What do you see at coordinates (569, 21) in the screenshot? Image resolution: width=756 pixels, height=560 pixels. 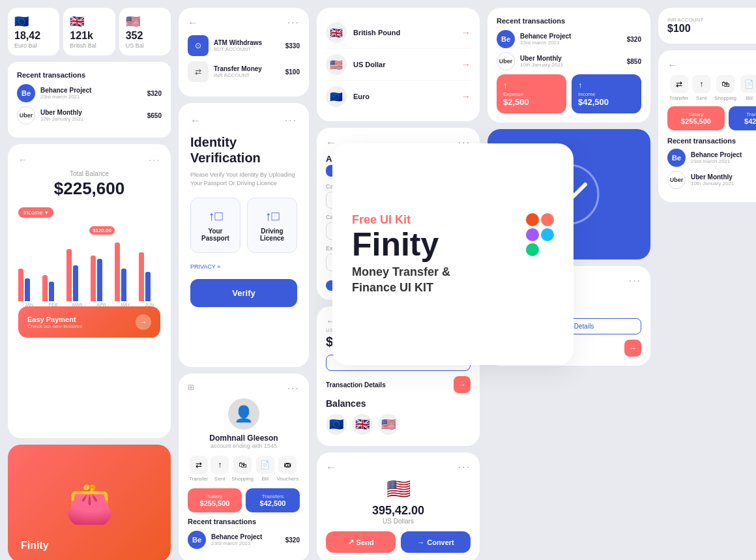 I see `col4-recent-tx-title: Recent transactions` at bounding box center [569, 21].